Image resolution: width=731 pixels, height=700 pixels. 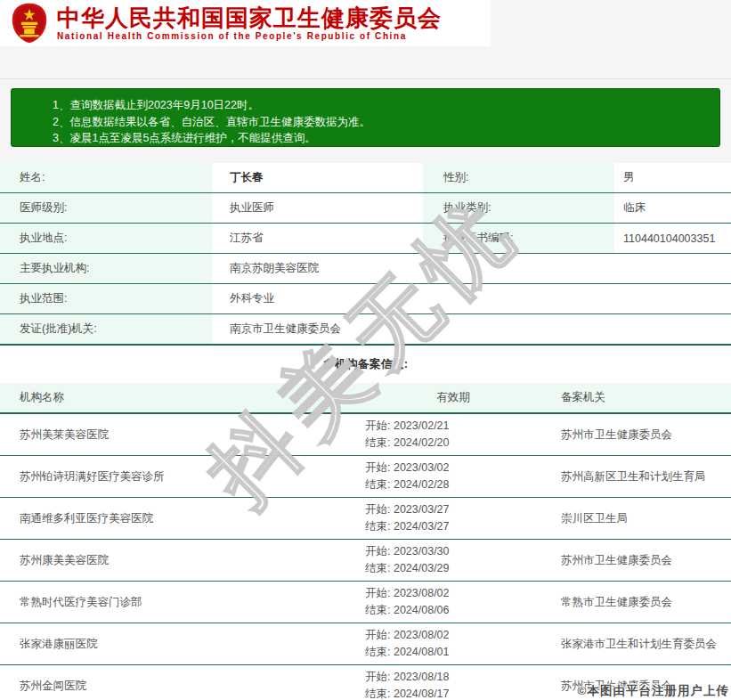 What do you see at coordinates (518, 239) in the screenshot?
I see `certificate-number-label: 执业证书编码:` at bounding box center [518, 239].